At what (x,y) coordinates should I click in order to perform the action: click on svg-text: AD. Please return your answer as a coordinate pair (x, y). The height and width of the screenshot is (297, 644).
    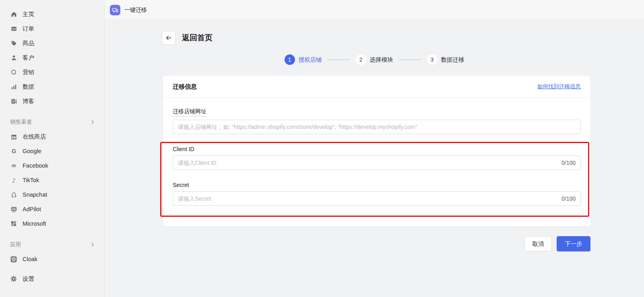
    Looking at the image, I should click on (14, 209).